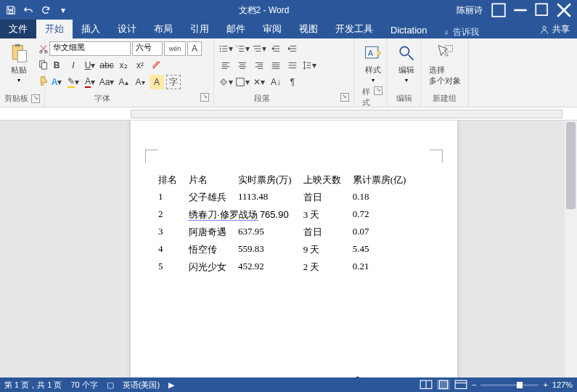 This screenshot has width=577, height=392. What do you see at coordinates (11, 10) in the screenshot?
I see `save-icon` at bounding box center [11, 10].